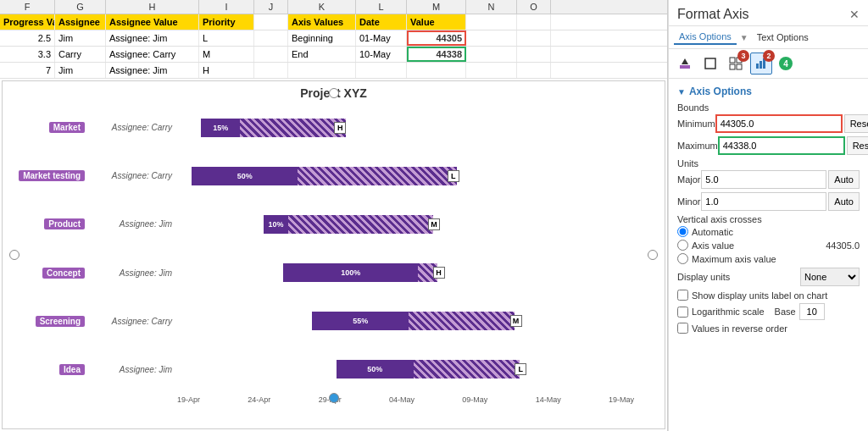  I want to click on cell-progress-1: 2.5, so click(27, 38).